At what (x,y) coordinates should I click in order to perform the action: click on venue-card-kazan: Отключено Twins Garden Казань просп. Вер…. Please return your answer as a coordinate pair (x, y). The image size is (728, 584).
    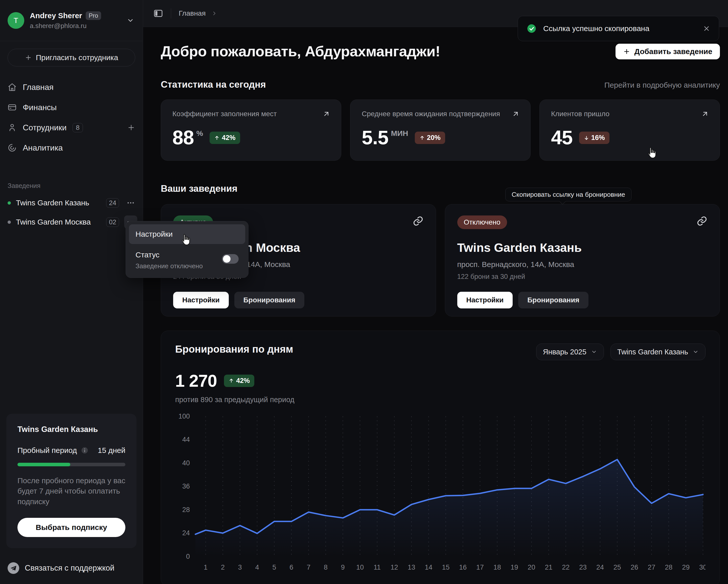
    Looking at the image, I should click on (583, 260).